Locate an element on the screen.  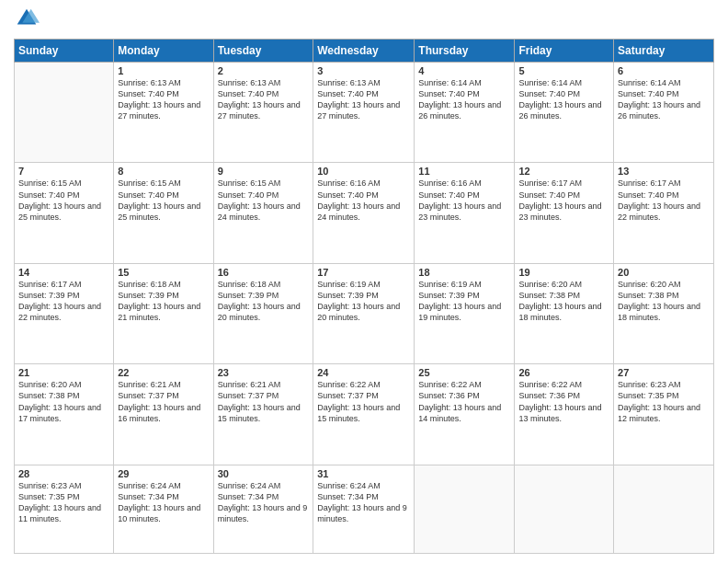
weekday-header-row: SundayMondayTuesdayWednesdayThursdayFrid… is located at coordinates (364, 52).